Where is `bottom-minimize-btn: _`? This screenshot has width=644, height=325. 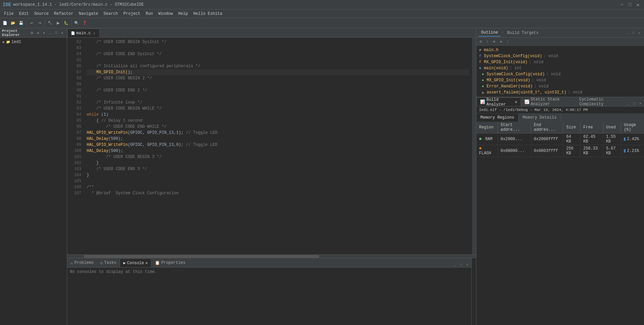 bottom-minimize-btn: _ is located at coordinates (455, 265).